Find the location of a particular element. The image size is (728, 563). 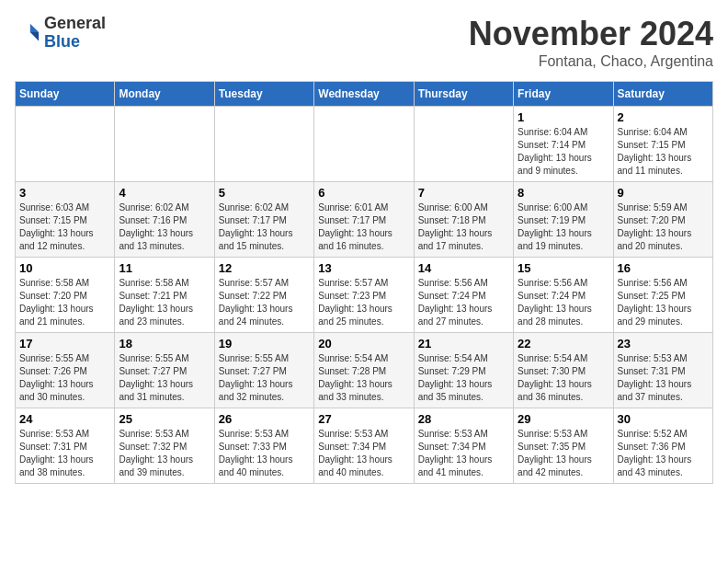

calendar-cell: 2Sunrise: 6:04 AM Sunset: 7:15 PM Daylig… is located at coordinates (663, 144).